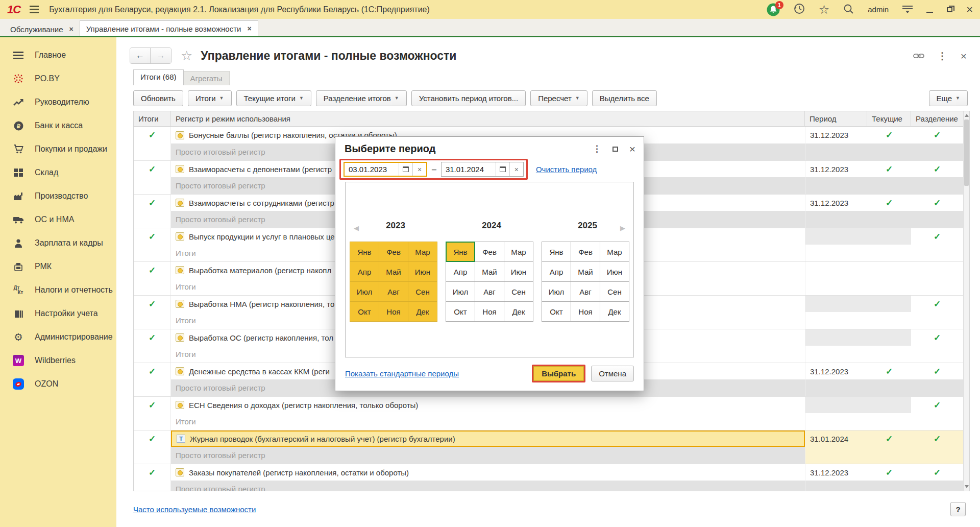  Describe the element at coordinates (616, 149) in the screenshot. I see `dialog-maximize-icon` at that location.